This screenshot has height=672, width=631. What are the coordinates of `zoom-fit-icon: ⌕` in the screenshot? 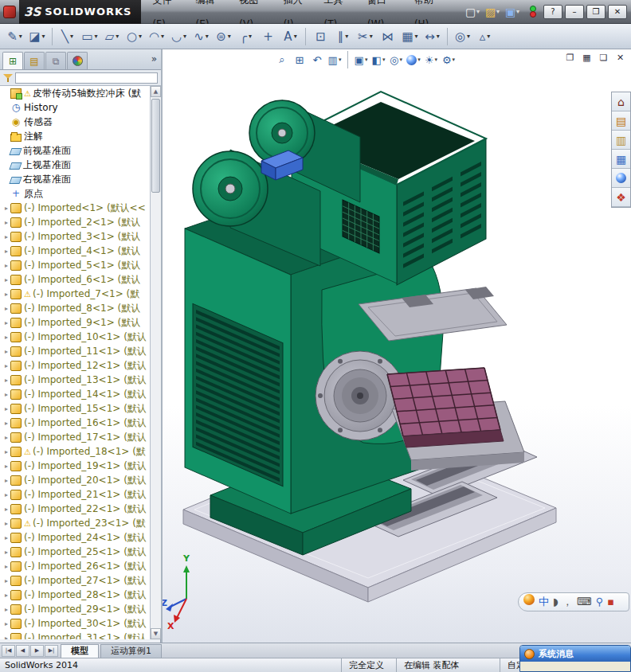 It's located at (282, 60).